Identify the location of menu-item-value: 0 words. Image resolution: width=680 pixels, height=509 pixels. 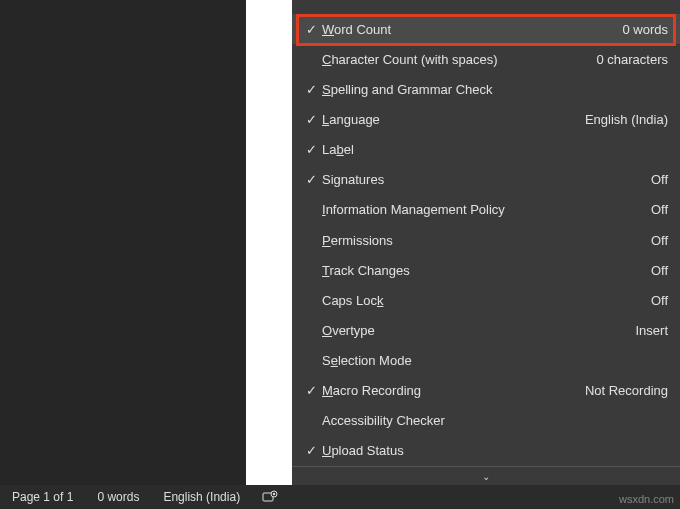
(645, 30).